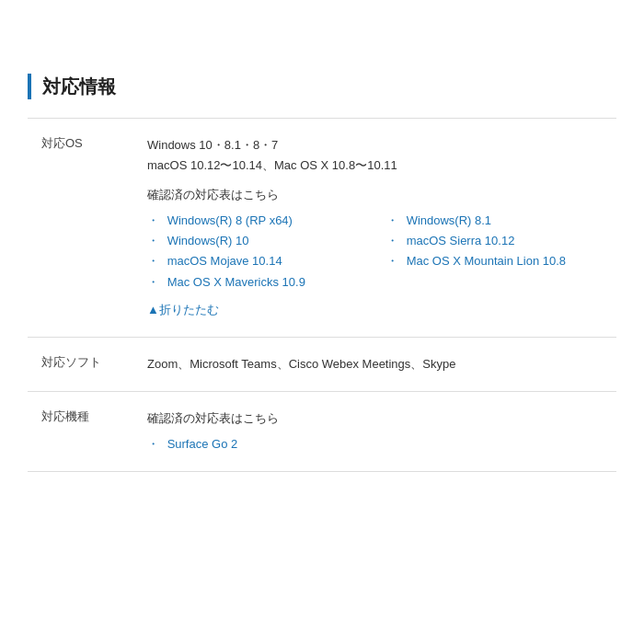  What do you see at coordinates (497, 261) in the screenshot?
I see `os-link-item: ・ Mac OS X Mountain Lion 10.8` at bounding box center [497, 261].